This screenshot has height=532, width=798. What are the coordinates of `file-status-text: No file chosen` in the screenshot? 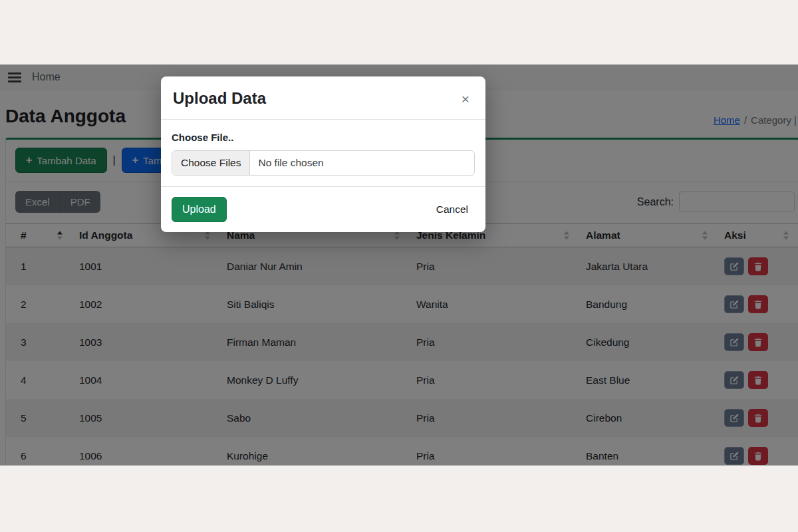 It's located at (291, 163).